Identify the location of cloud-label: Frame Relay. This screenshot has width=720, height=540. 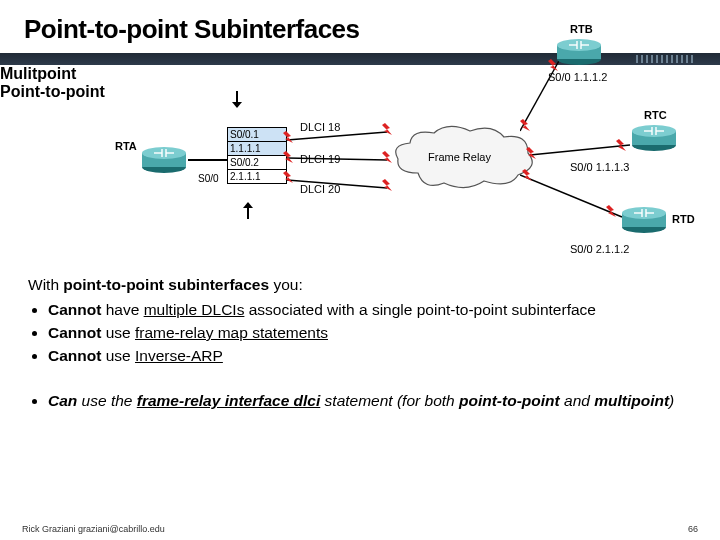
(460, 157).